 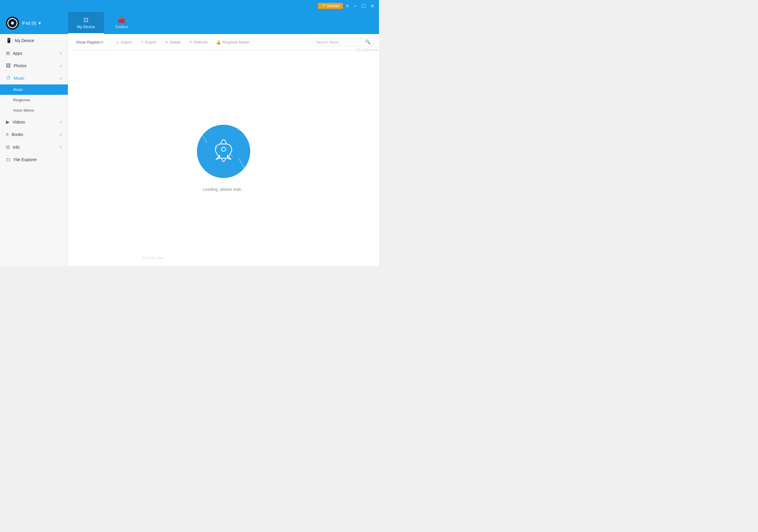 I want to click on titlebar: 🔑 Activate ≡ ─ ☐ ✕, so click(x=190, y=6).